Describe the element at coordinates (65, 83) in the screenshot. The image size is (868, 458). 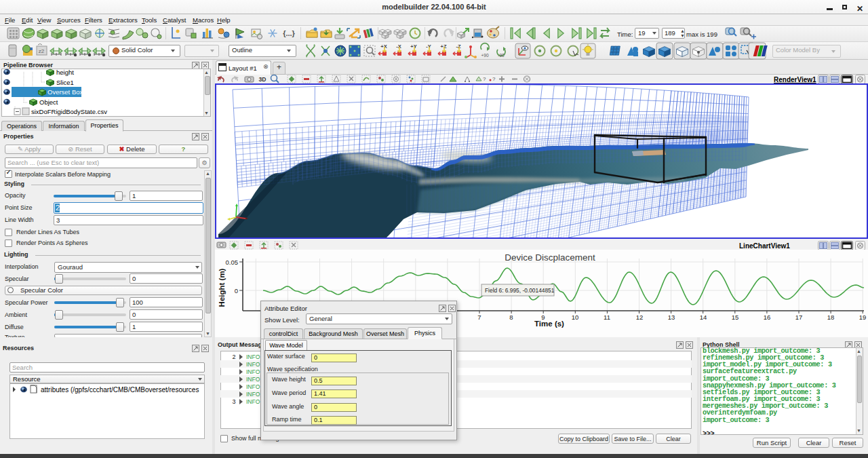
I see `svg-text: Slice1` at that location.